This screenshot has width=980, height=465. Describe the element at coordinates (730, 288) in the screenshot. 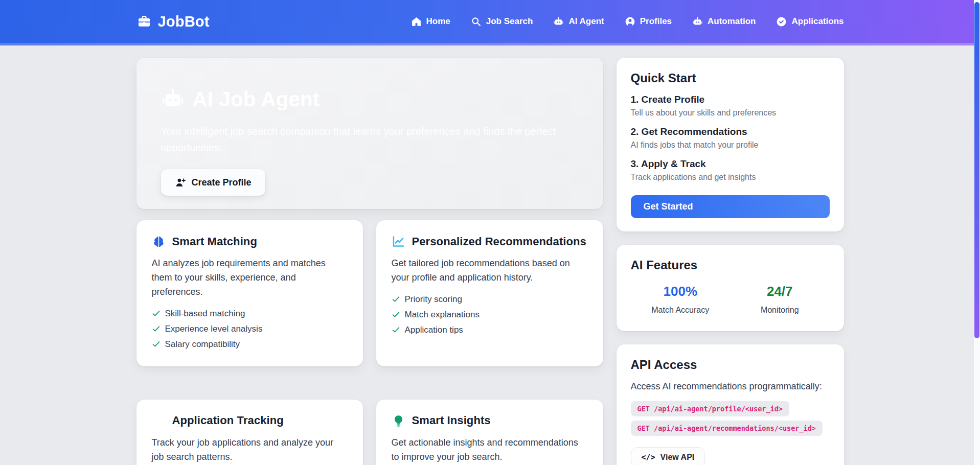

I see `ai-features-card: AI Features 100% Match Accuracy 24/7 Mon…` at that location.